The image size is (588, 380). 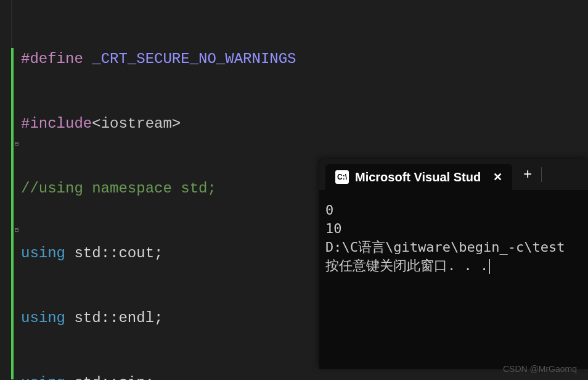 I want to click on preproc-directive: #define, so click(x=52, y=59).